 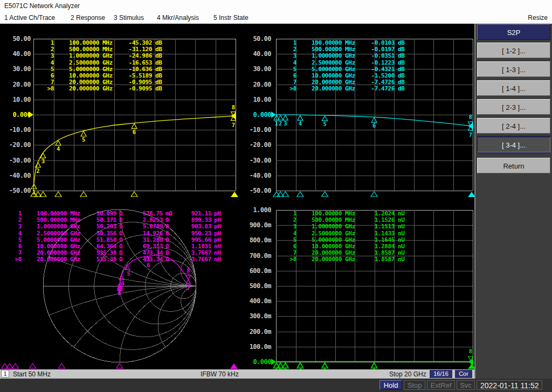 I want to click on tr4-marker-table: 1100.00000MHz1.2024nU2500.00000MHz1.1526…, so click(x=346, y=237).